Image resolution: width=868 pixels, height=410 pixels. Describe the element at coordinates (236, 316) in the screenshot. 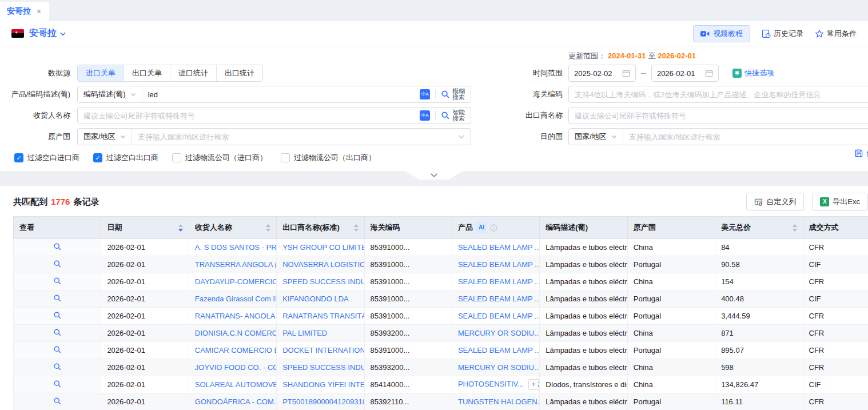

I see `consignee-link: RANATRANS- ANGOLA, S. A` at that location.